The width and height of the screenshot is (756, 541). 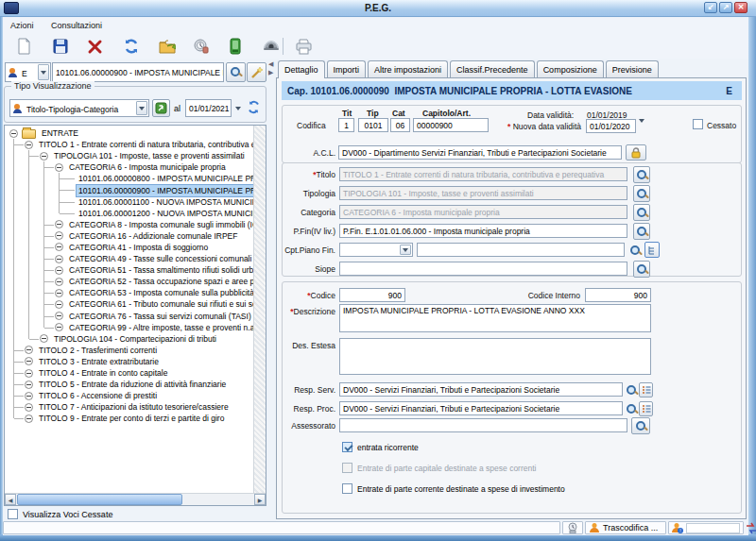 What do you see at coordinates (28, 72) in the screenshot?
I see `entity-type-combo: E` at bounding box center [28, 72].